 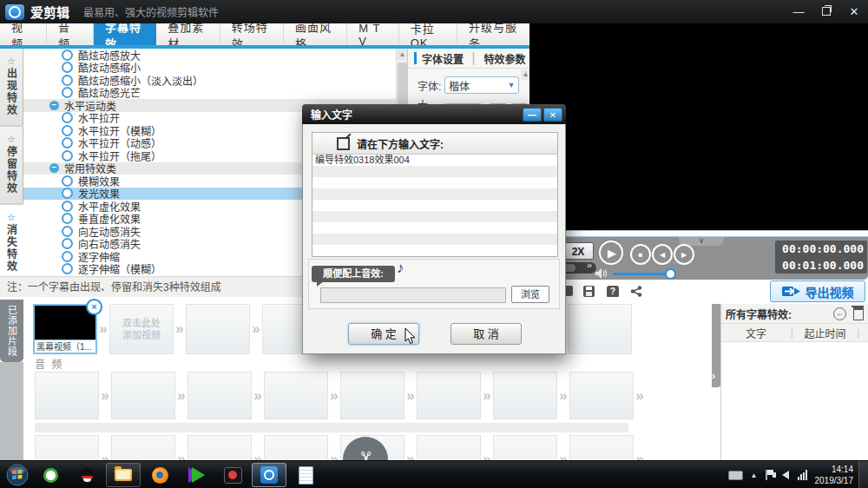 What do you see at coordinates (795, 333) in the screenshot?
I see `subtitle-columns: 文字|起止时间|` at bounding box center [795, 333].